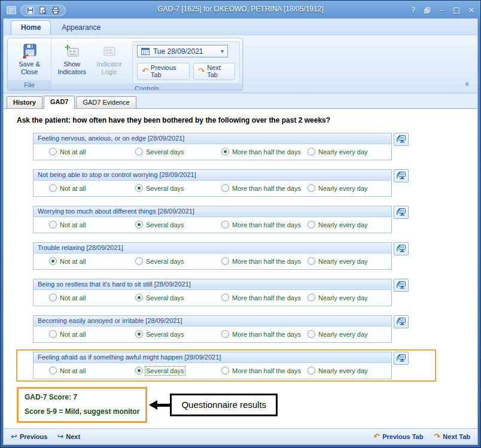  I want to click on form-icon, so click(11, 10).